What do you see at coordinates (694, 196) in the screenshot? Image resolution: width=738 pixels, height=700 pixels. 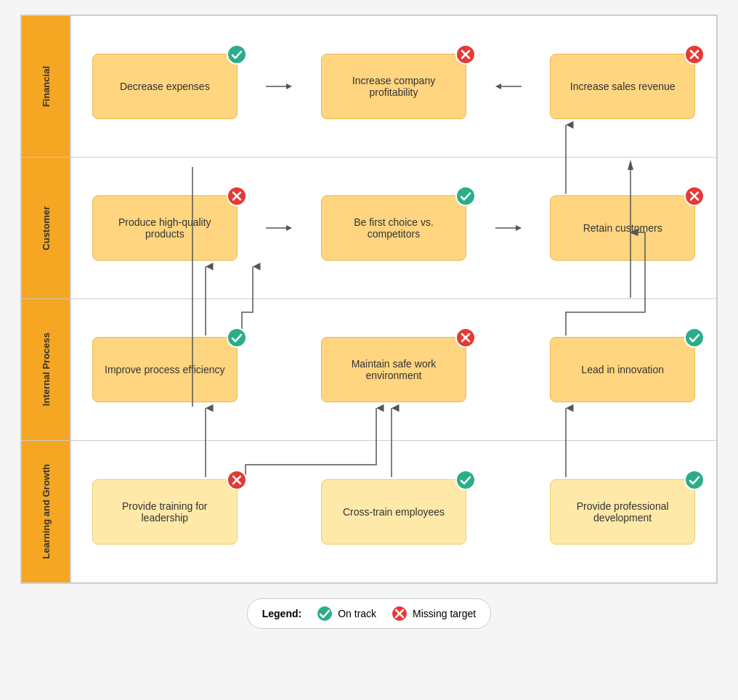 I see `badge-missing-retain-customers` at bounding box center [694, 196].